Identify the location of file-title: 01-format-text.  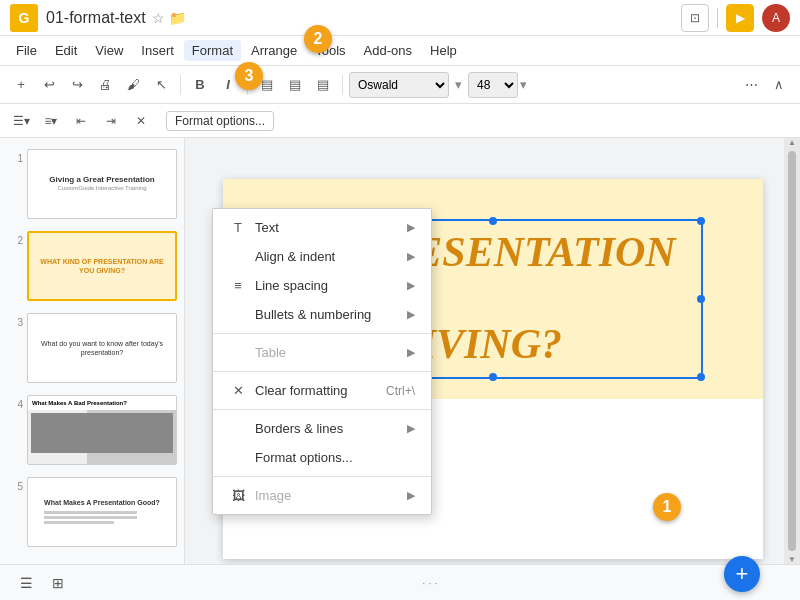
(96, 18).